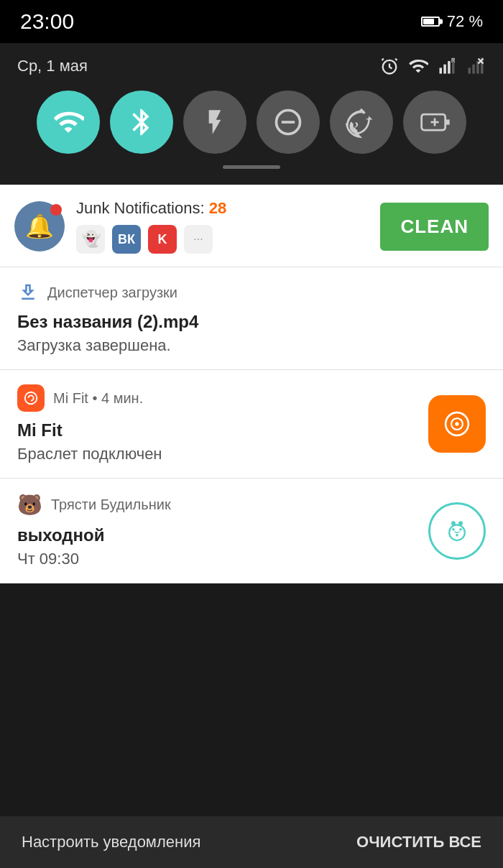 Image resolution: width=503 pixels, height=868 pixels. I want to click on junk-app-k: K, so click(162, 239).